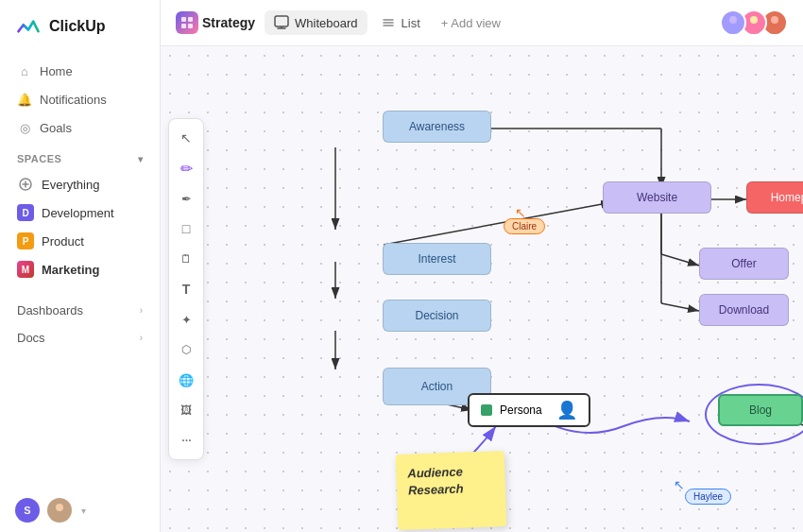 This screenshot has height=532, width=803. What do you see at coordinates (60, 510) in the screenshot?
I see `user-avatar-face` at bounding box center [60, 510].